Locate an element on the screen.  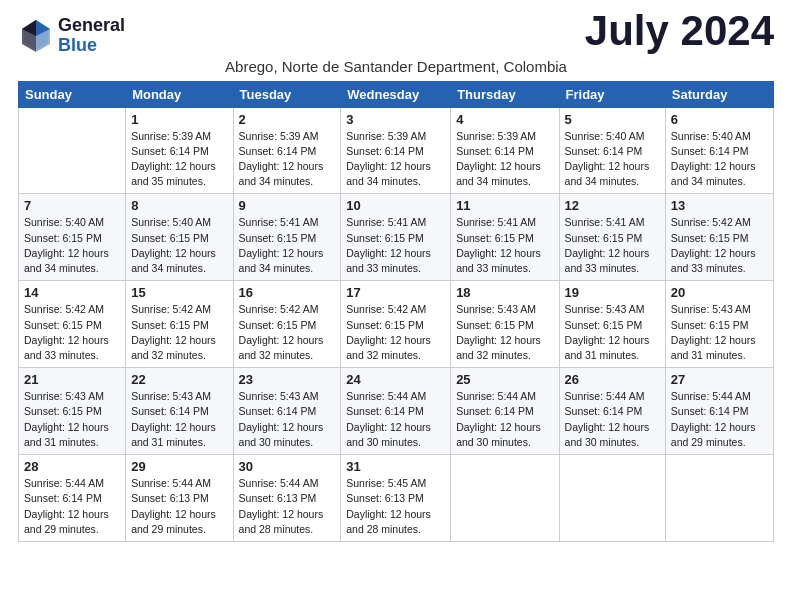
day-number: 21 is located at coordinates (72, 380).